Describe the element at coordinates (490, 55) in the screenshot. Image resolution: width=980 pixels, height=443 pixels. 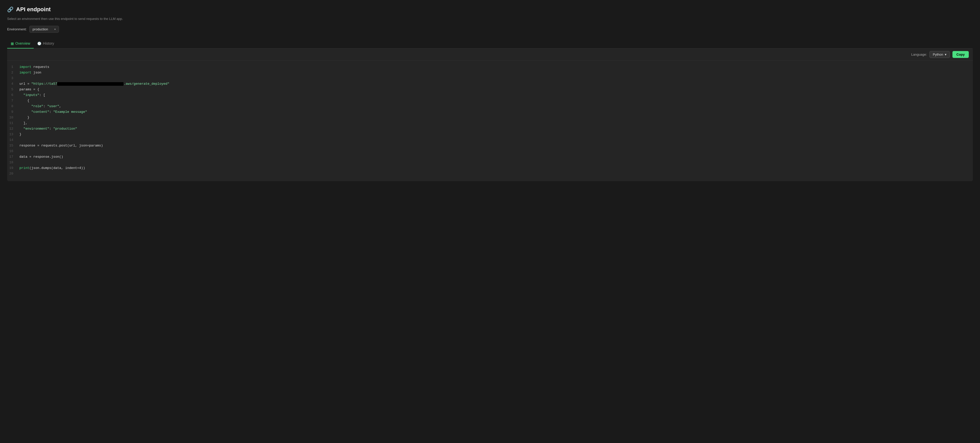
I see `code-toolbar: Language: Python ▾ Copy` at that location.